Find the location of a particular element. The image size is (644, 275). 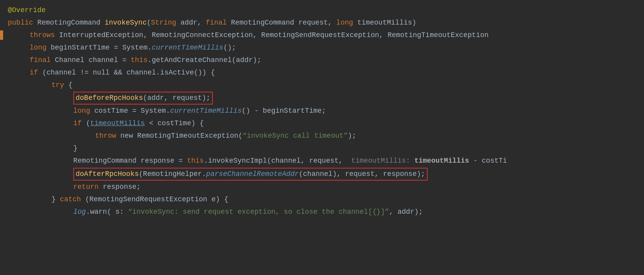

code-line: return response; is located at coordinates (322, 187).